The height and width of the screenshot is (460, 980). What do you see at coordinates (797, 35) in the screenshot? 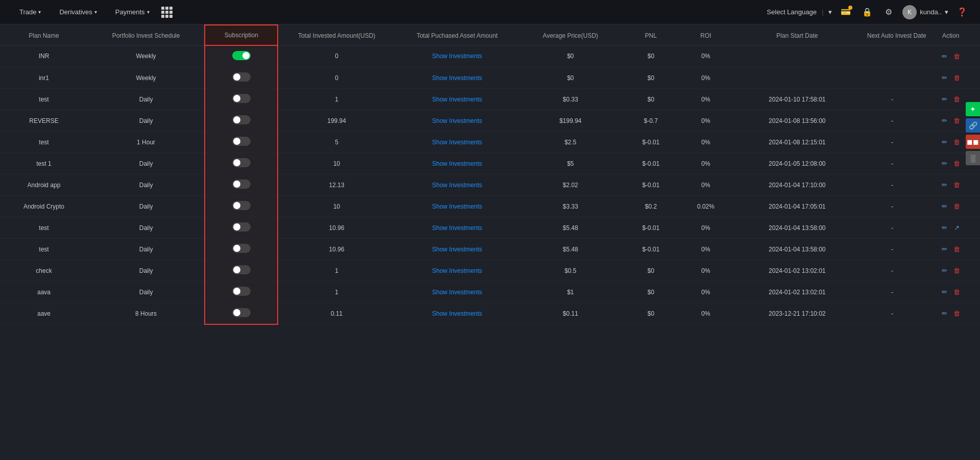
I see `header-plan-start: Plan Start Date` at bounding box center [797, 35].